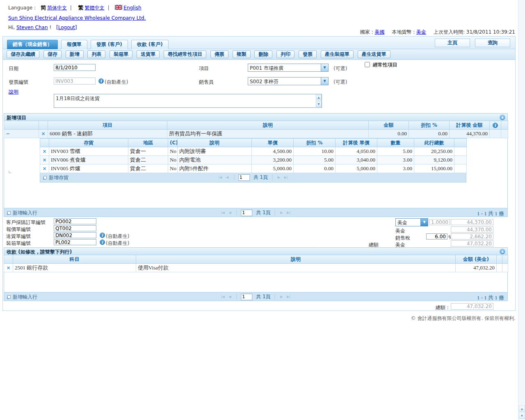 This screenshot has height=420, width=525. Describe the element at coordinates (75, 228) in the screenshot. I see `qt-input` at that location.